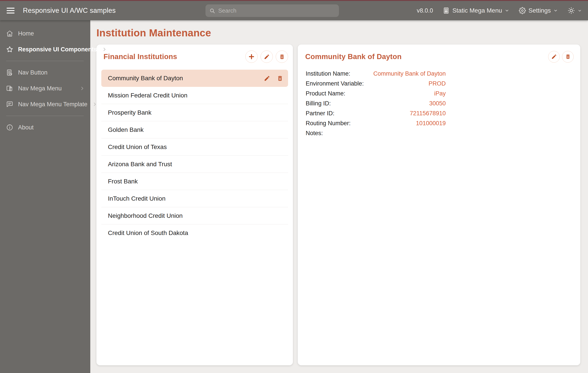 This screenshot has height=373, width=588. Describe the element at coordinates (328, 74) in the screenshot. I see `field-label: Institution Name:` at that location.